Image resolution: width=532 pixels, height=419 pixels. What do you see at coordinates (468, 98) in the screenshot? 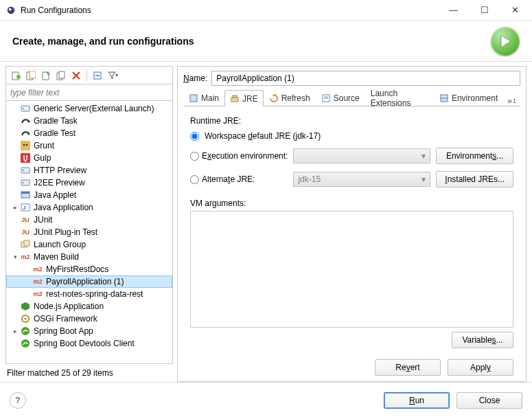
I see `tab-env: Environment` at bounding box center [468, 98].